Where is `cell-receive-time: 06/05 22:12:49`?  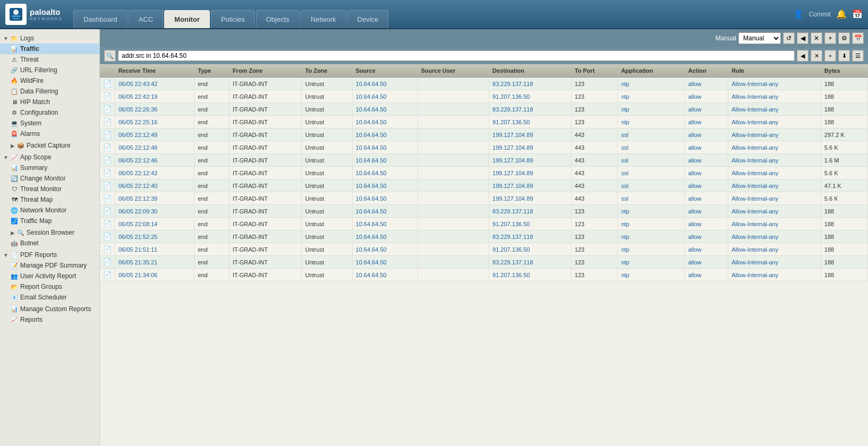 cell-receive-time: 06/05 22:12:49 is located at coordinates (155, 135).